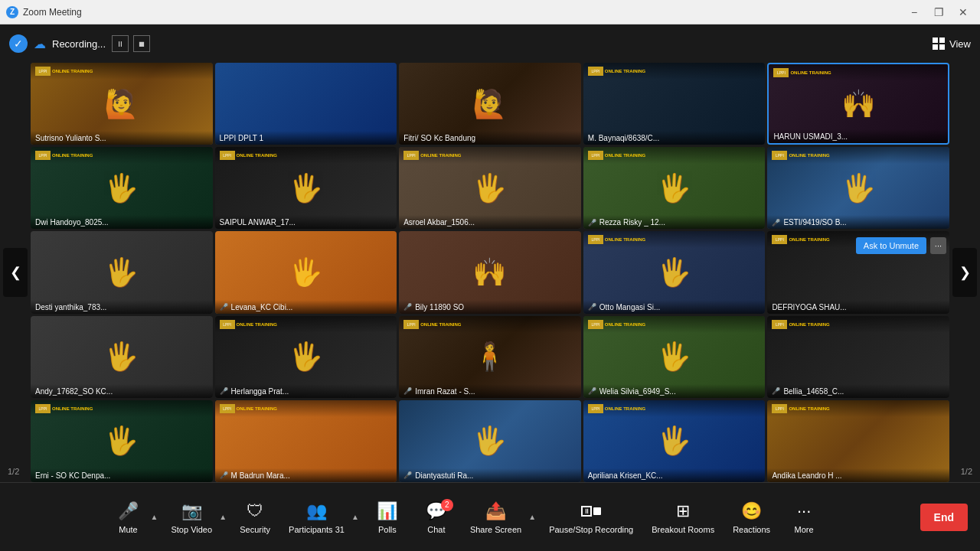 The width and height of the screenshot is (980, 551). I want to click on video-tile: LPPI ONLINE TRAINING 🖐 🎤 Otto Mangasi Si…, so click(675, 272).